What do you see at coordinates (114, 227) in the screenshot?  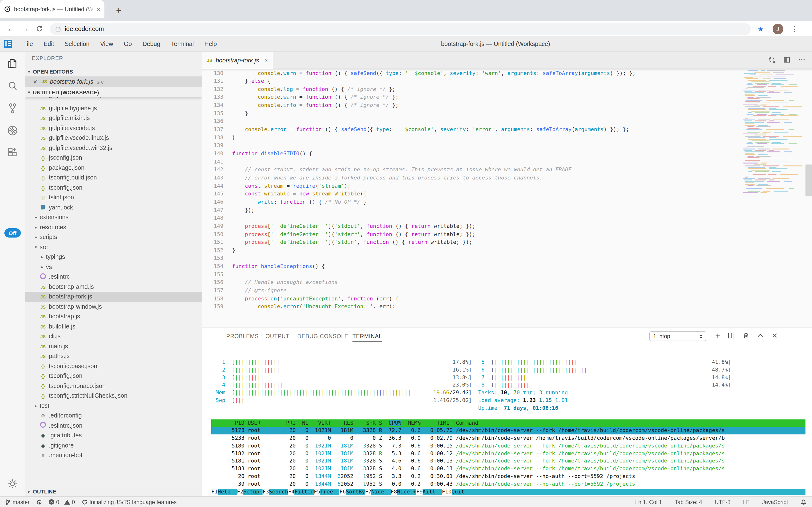 I see `tree-item-resources: ▸resources` at bounding box center [114, 227].